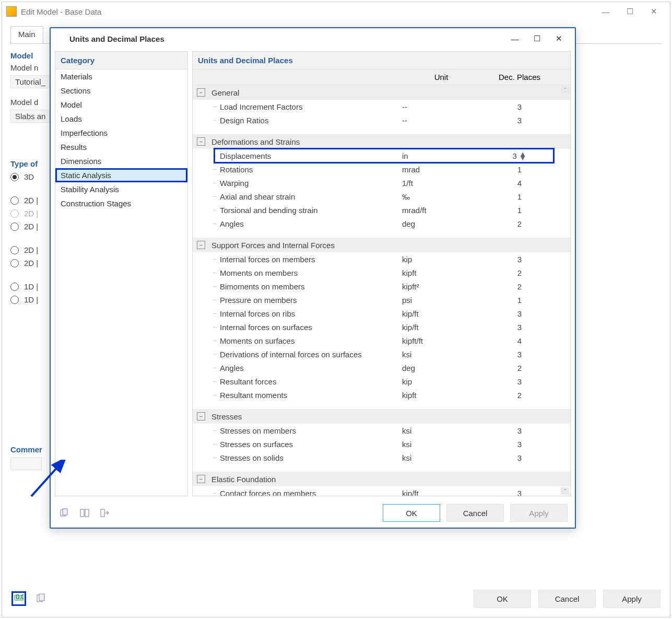  Describe the element at coordinates (381, 416) in the screenshot. I see `group-row: −Stresses` at that location.